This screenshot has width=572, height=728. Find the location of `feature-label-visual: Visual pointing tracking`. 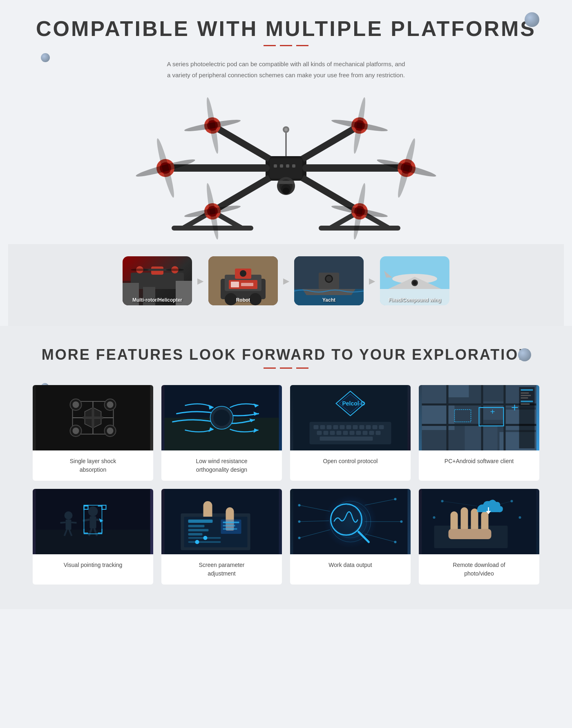

feature-label-visual: Visual pointing tracking is located at coordinates (93, 565).